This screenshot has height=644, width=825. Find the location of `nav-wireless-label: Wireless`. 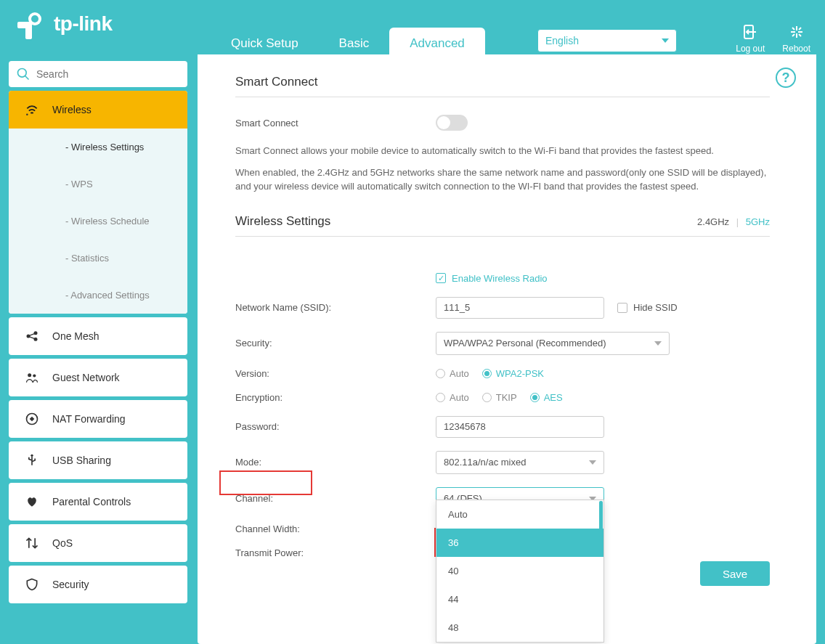

nav-wireless-label: Wireless is located at coordinates (72, 110).